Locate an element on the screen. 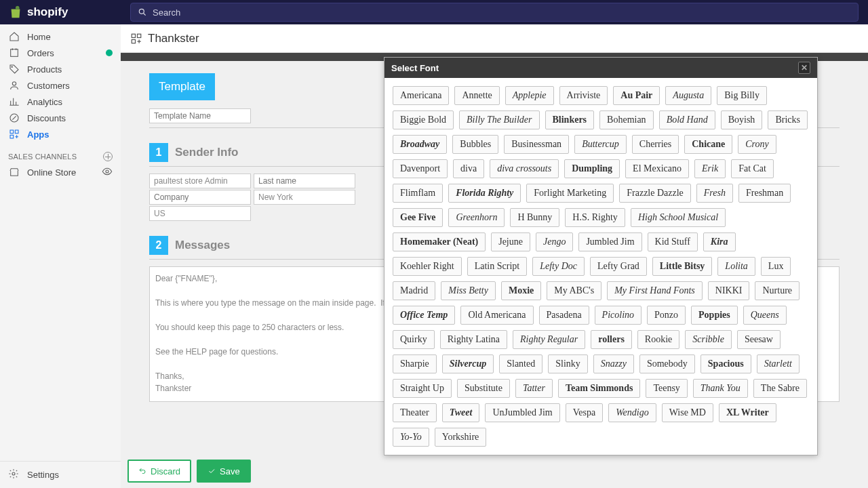 The width and height of the screenshot is (868, 488). font-option: Madrid is located at coordinates (414, 291).